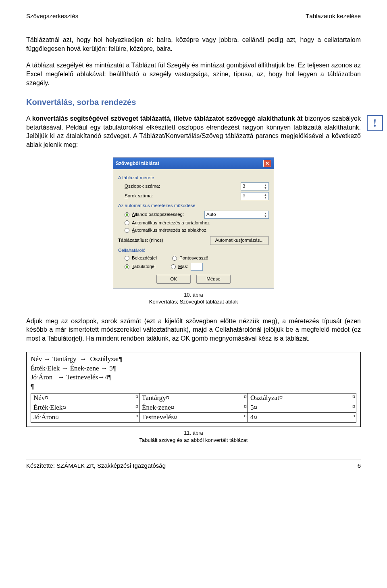 The width and height of the screenshot is (387, 588). Describe the element at coordinates (183, 267) in the screenshot. I see `radio-other-label: Más:` at that location.